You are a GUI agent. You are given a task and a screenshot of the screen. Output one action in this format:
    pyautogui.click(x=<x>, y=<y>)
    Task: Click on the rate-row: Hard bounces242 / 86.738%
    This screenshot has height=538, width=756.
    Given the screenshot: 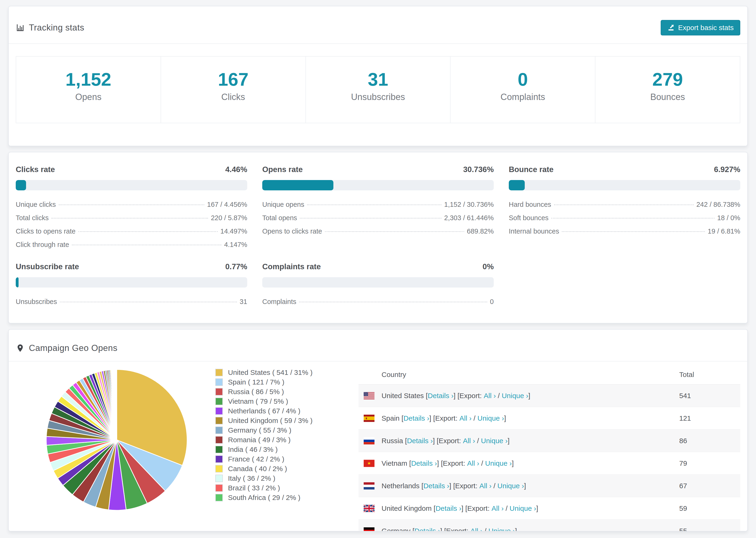 What is the action you would take?
    pyautogui.click(x=625, y=205)
    